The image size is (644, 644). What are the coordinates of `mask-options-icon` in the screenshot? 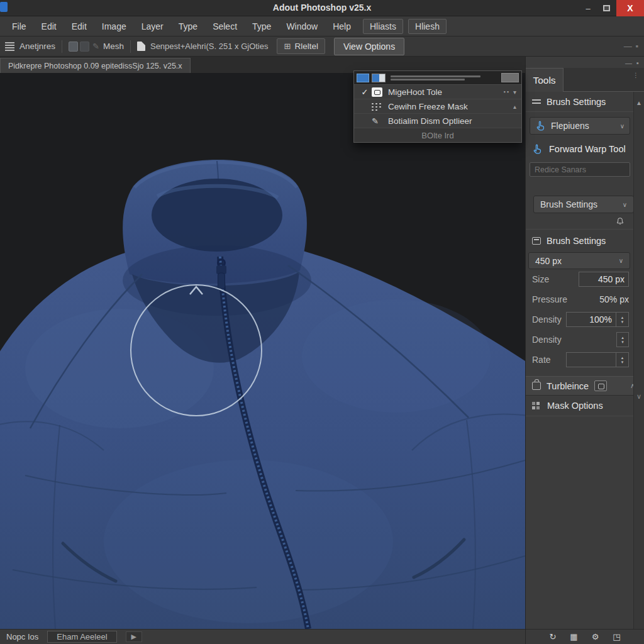 It's located at (537, 406).